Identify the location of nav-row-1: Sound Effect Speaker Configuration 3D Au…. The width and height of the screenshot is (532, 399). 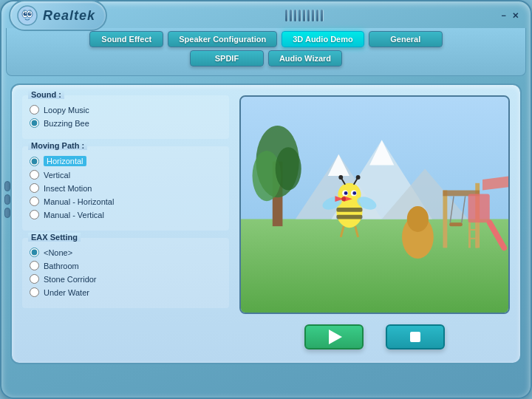
(266, 39).